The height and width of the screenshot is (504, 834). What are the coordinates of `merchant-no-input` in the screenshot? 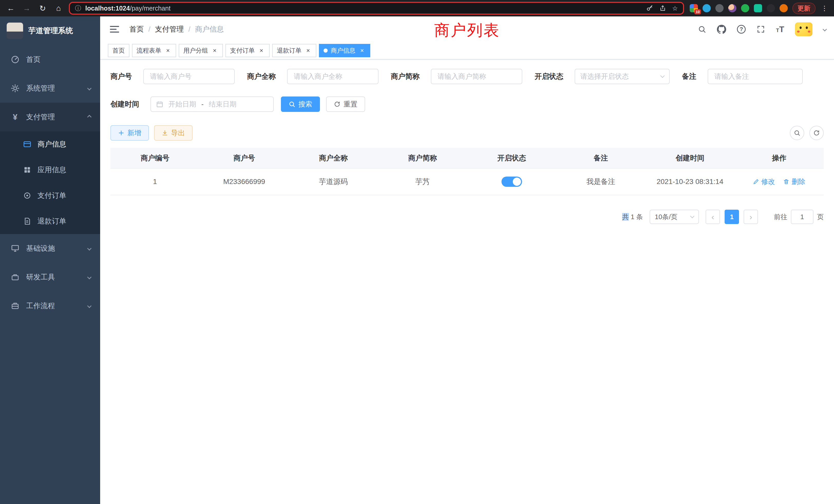 It's located at (189, 76).